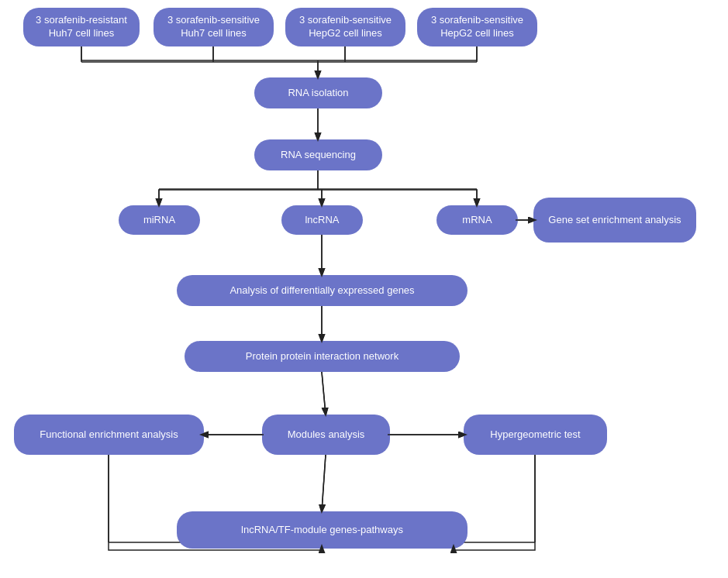 This screenshot has width=728, height=578. What do you see at coordinates (323, 291) in the screenshot?
I see `deg-analysis: Analysis of differentially expressed gen…` at bounding box center [323, 291].